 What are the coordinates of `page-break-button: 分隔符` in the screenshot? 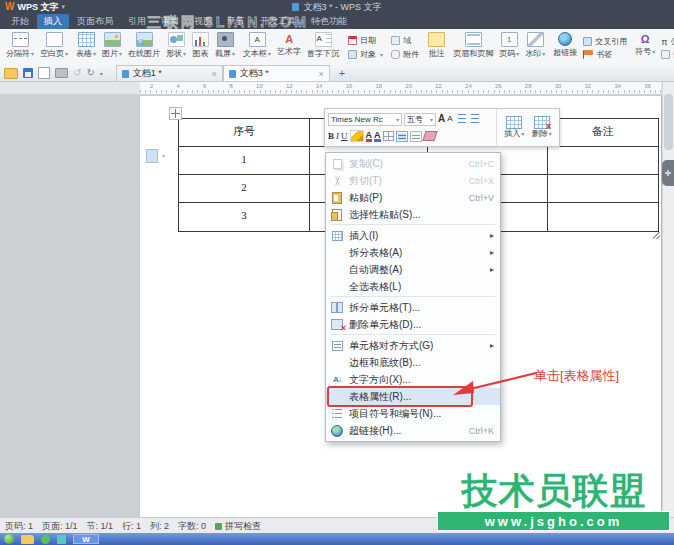 It's located at (20, 48).